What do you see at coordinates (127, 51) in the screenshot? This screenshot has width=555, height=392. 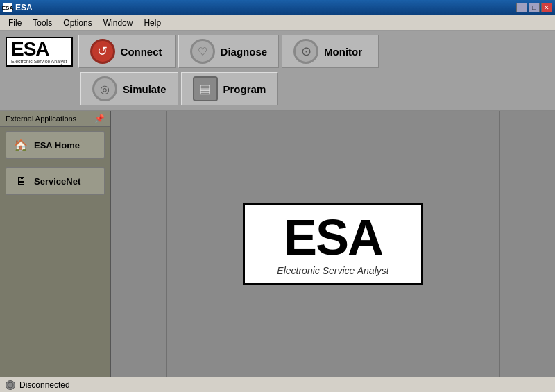 I see `connect-button: Connect` at bounding box center [127, 51].